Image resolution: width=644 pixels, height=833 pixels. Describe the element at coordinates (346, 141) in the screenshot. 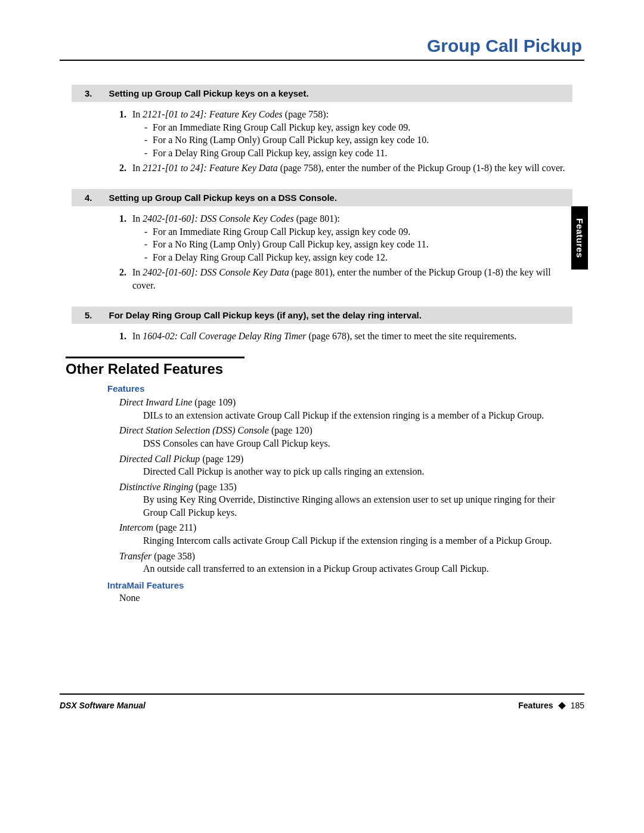

I see `step-body-3: In 2121-[01 to 24]: Feature Key Codes (p…` at that location.